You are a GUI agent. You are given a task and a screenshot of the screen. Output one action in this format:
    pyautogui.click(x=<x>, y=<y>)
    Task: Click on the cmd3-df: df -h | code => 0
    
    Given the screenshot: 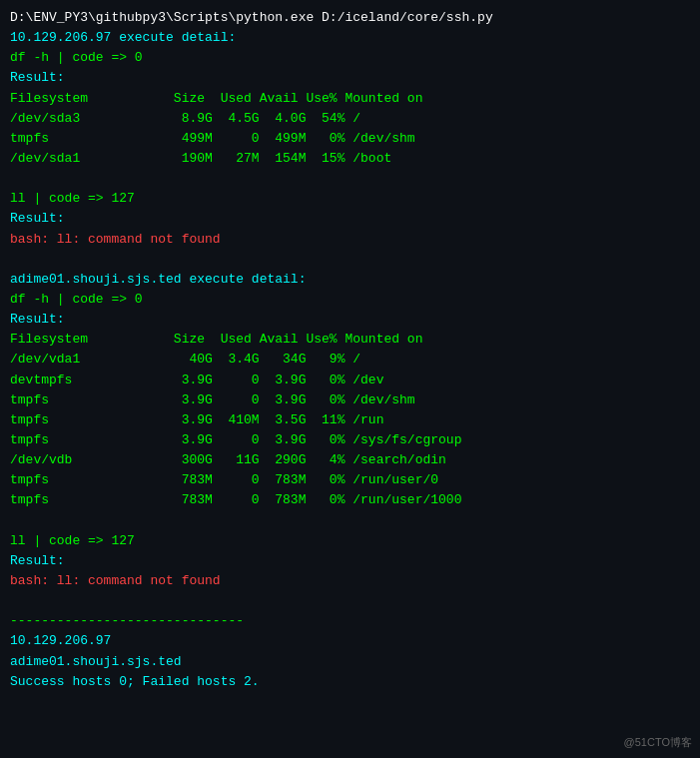 What is the action you would take?
    pyautogui.click(x=350, y=300)
    